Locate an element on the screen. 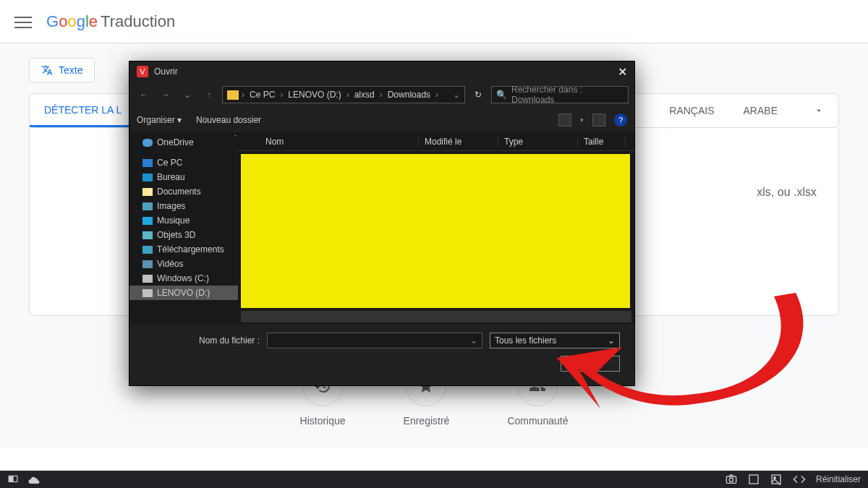 The height and width of the screenshot is (488, 868). filetype-select: Tous les fichiers ⌄ is located at coordinates (555, 341).